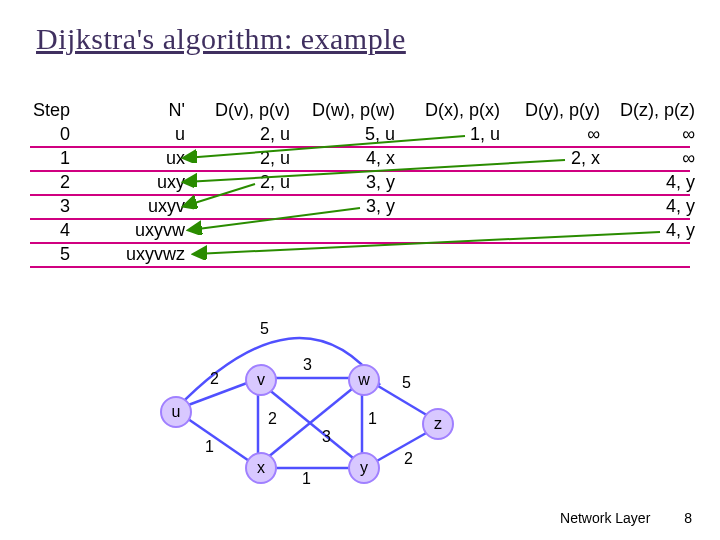 The height and width of the screenshot is (540, 720). I want to click on weight-yz: 2, so click(408, 459).